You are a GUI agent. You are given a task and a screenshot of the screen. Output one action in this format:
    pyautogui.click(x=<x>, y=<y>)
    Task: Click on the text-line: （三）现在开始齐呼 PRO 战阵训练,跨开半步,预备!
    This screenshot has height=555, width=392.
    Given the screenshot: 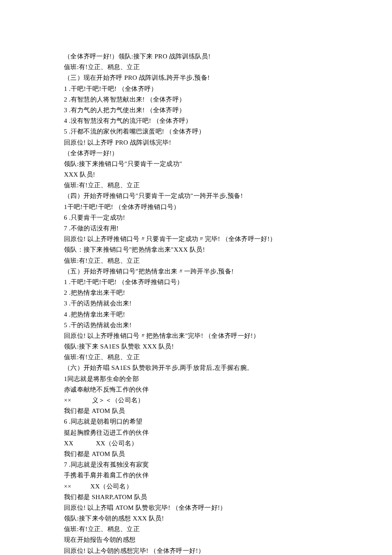 What is the action you would take?
    pyautogui.click(x=200, y=78)
    